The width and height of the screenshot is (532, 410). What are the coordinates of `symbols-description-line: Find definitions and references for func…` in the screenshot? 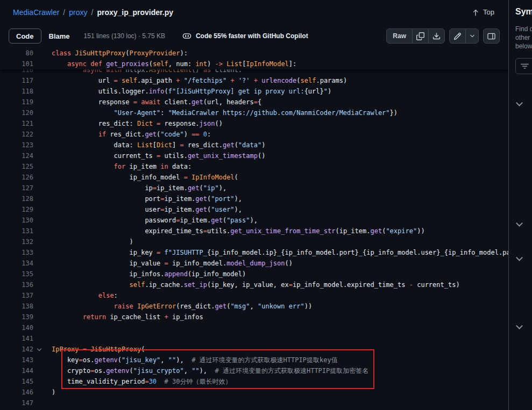 It's located at (524, 29).